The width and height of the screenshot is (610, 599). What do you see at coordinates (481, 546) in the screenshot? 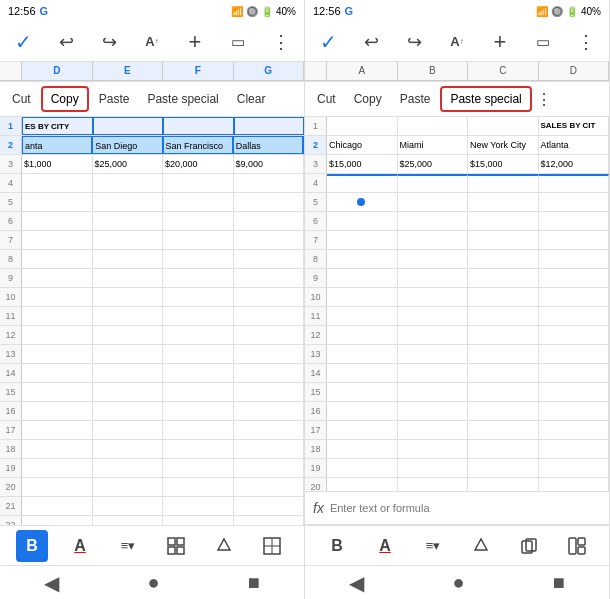
I see `fill-button-right` at bounding box center [481, 546].